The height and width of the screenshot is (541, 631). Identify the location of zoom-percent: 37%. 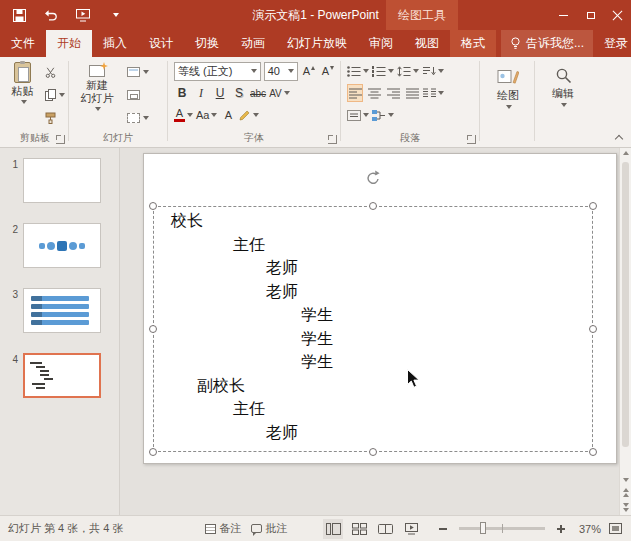
(588, 529).